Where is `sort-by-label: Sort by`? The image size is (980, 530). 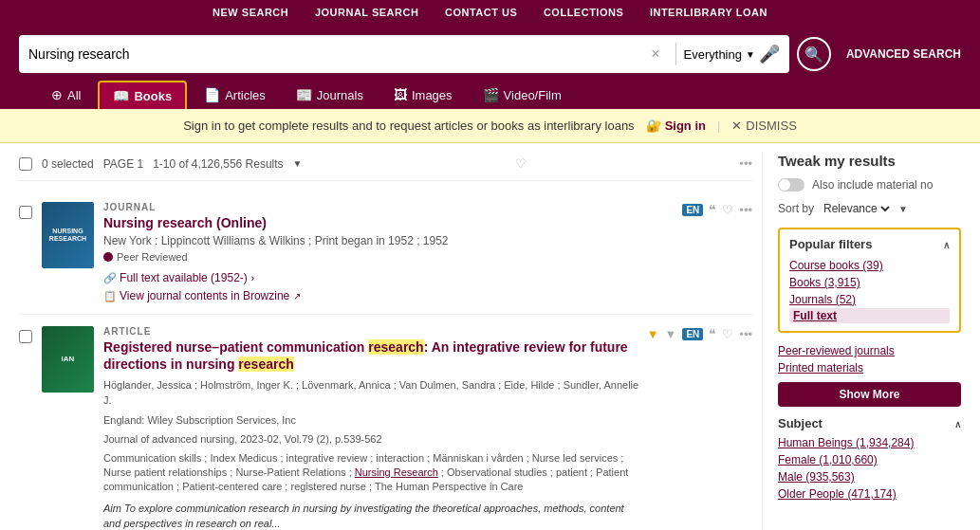
sort-by-label: Sort by is located at coordinates (796, 209).